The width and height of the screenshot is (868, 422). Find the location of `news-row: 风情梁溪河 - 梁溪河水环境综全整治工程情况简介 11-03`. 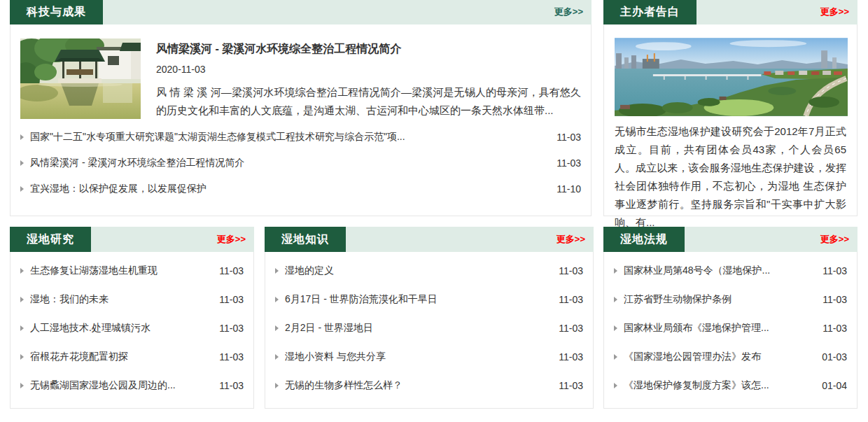

news-row: 风情梁溪河 - 梁溪河水环境综全整治工程情况简介 11-03 is located at coordinates (301, 162).